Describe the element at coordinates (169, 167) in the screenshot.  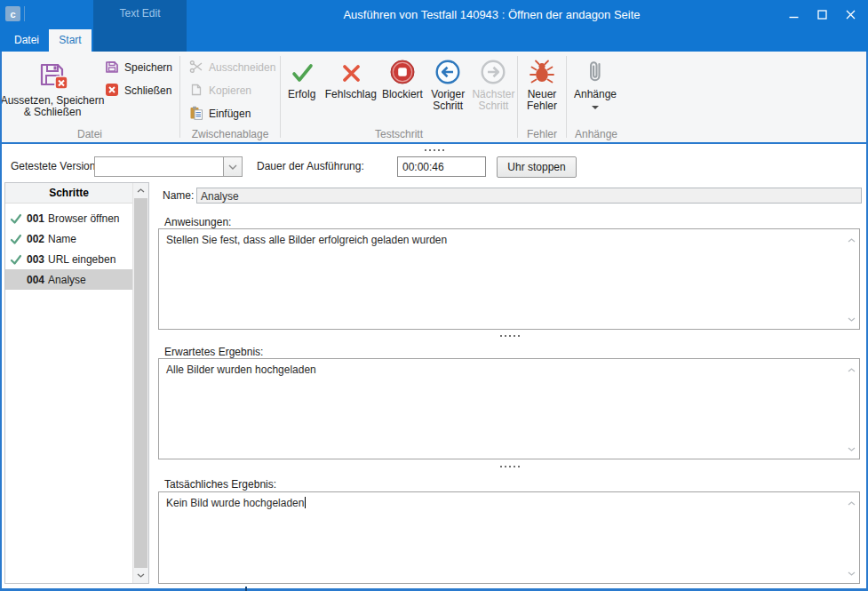
I see `tested-version-combobox` at that location.